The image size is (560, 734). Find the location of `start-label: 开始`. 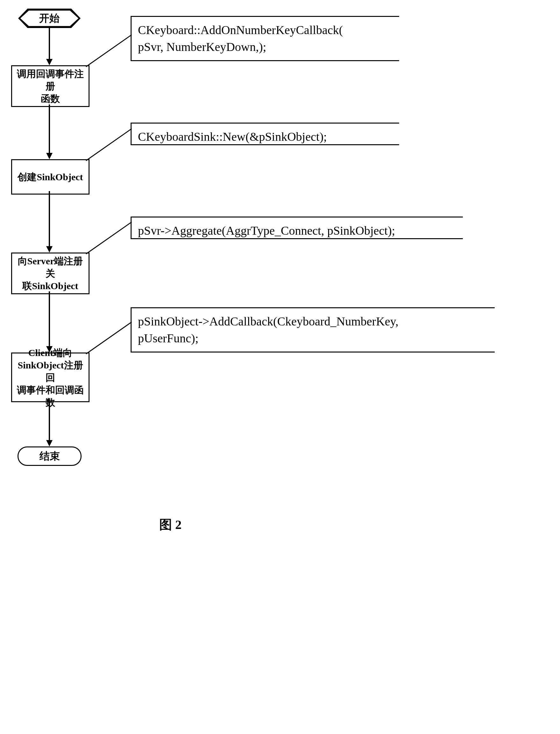

start-label: 开始 is located at coordinates (49, 18).